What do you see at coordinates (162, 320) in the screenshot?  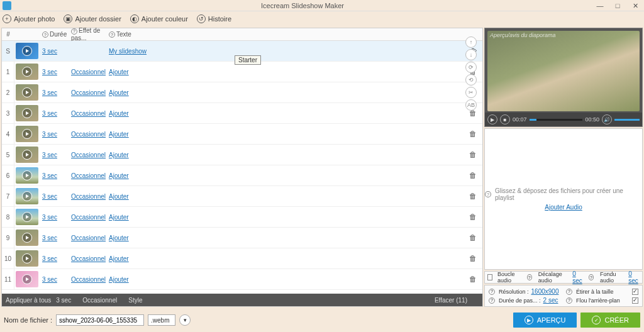 I see `extension-select: .webm` at bounding box center [162, 320].